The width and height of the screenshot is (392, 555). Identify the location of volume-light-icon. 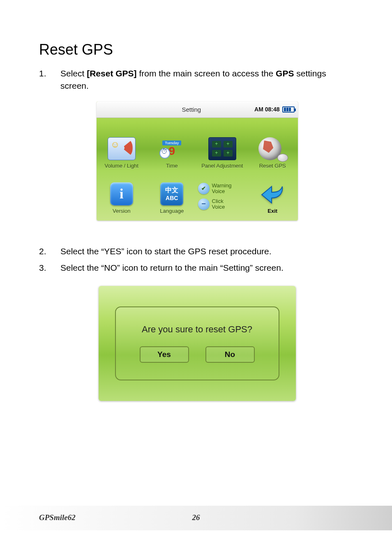
(122, 149).